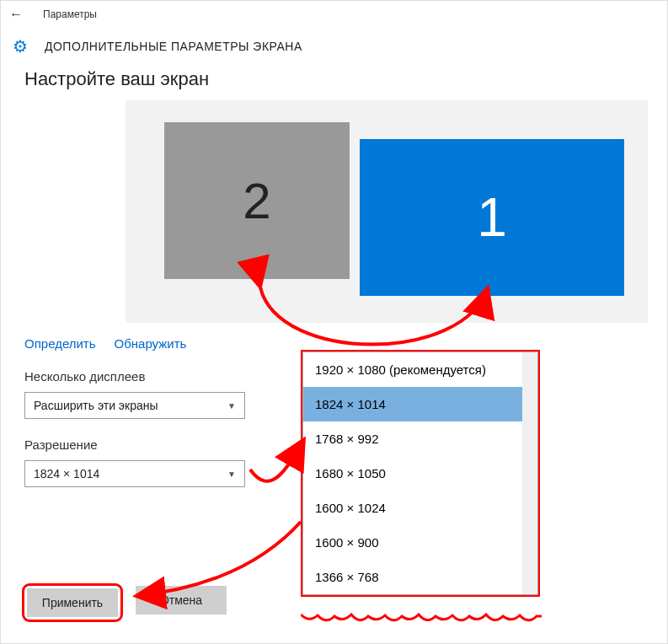 The image size is (668, 644). What do you see at coordinates (420, 405) in the screenshot?
I see `resolution-option: 1824 × 1014` at bounding box center [420, 405].